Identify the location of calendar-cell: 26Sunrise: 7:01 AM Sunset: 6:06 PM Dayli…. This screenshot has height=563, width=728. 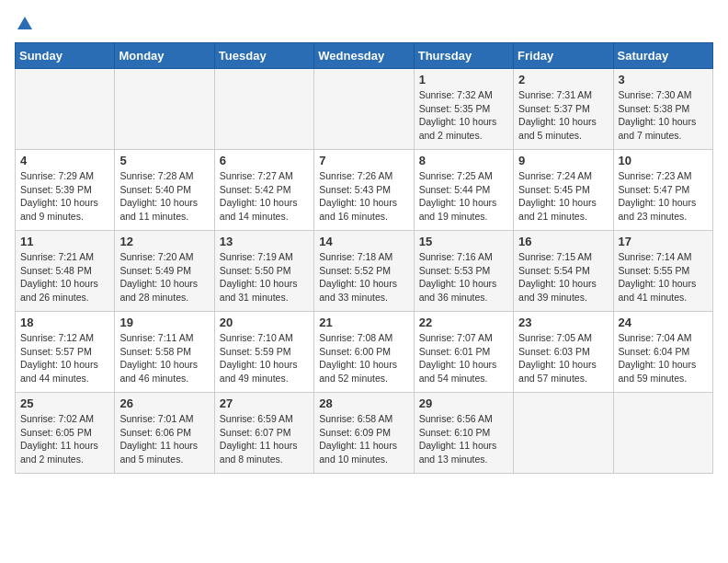
(165, 433).